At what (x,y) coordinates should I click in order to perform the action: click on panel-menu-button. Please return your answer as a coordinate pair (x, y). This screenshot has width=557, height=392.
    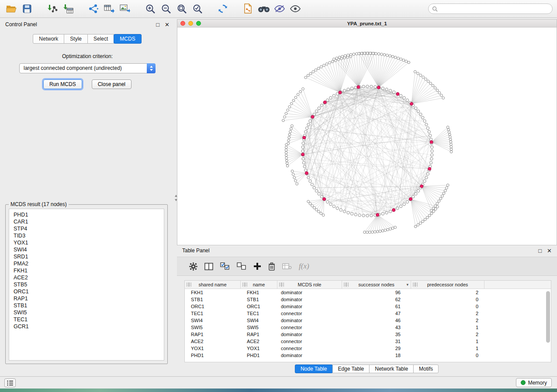
    Looking at the image, I should click on (10, 383).